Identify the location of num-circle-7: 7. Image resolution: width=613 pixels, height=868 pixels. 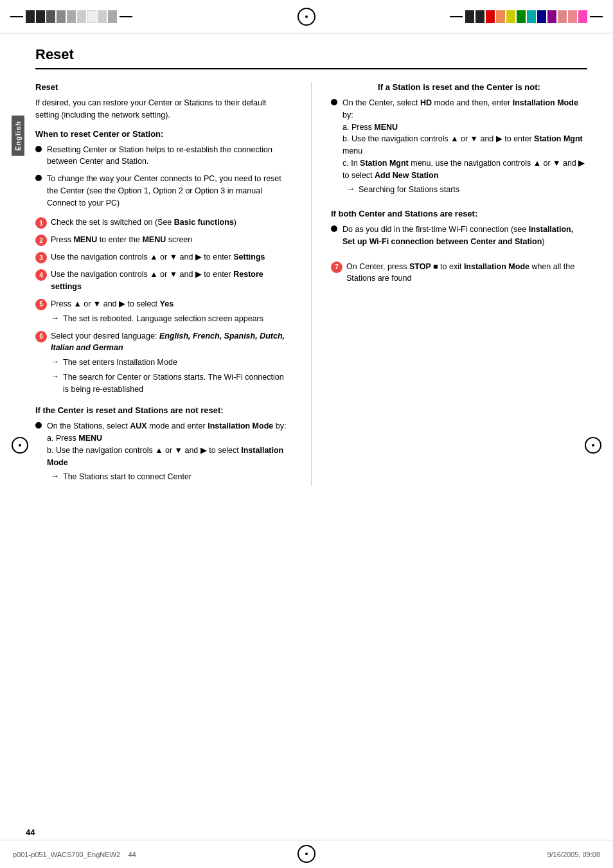
(337, 267).